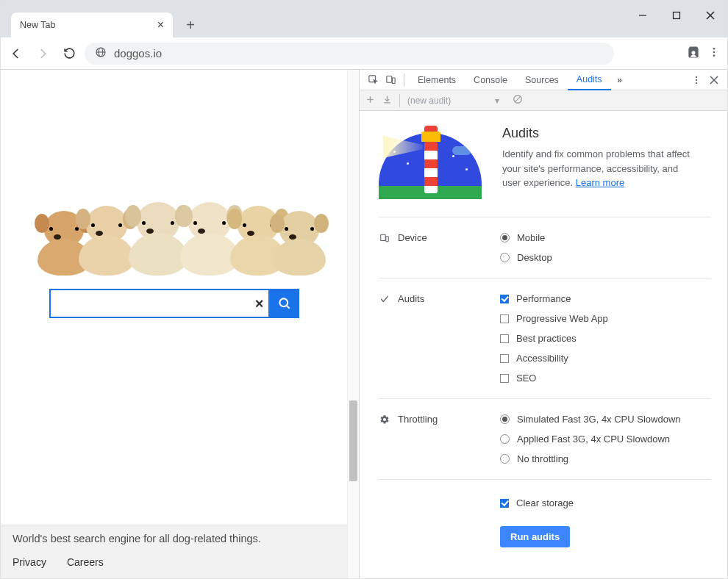  What do you see at coordinates (429, 101) in the screenshot?
I see `audits-dropdown-placeholder: (new audit)` at bounding box center [429, 101].